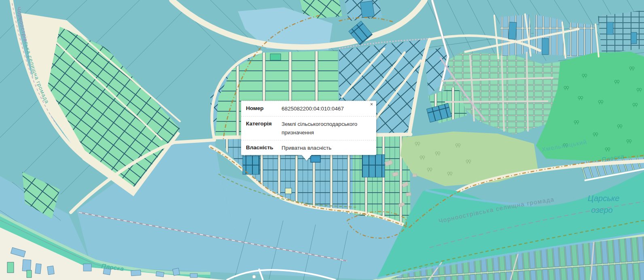 The image size is (644, 280). I want to click on parcel-grid-topright, so click(621, 32).